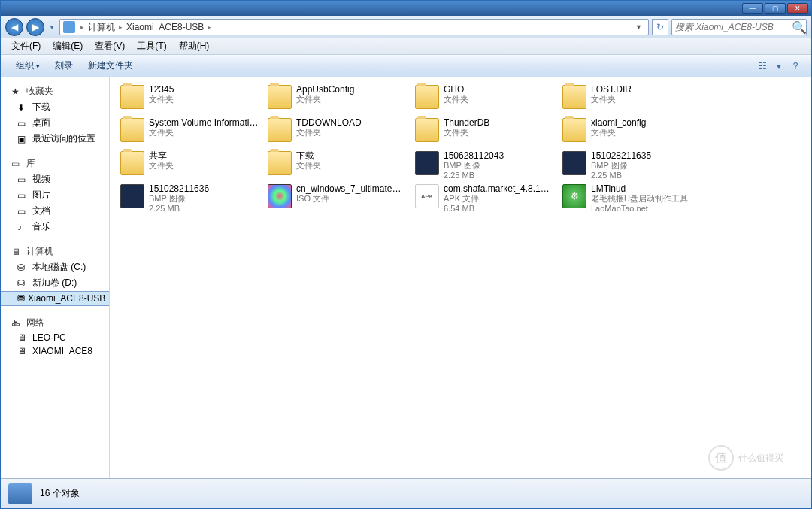 This screenshot has width=812, height=509. I want to click on sidebar-group-head: 🖧网络, so click(55, 323).